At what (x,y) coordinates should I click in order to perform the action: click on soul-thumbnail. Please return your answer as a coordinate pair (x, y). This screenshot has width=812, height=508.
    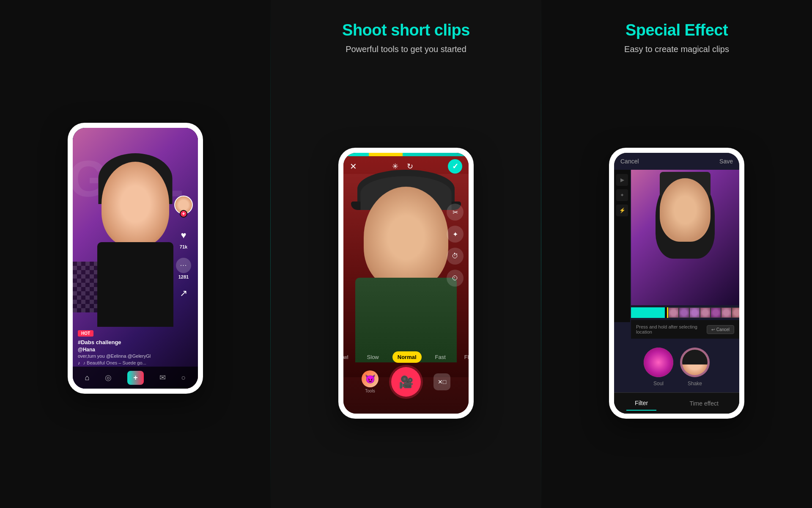
    Looking at the image, I should click on (658, 362).